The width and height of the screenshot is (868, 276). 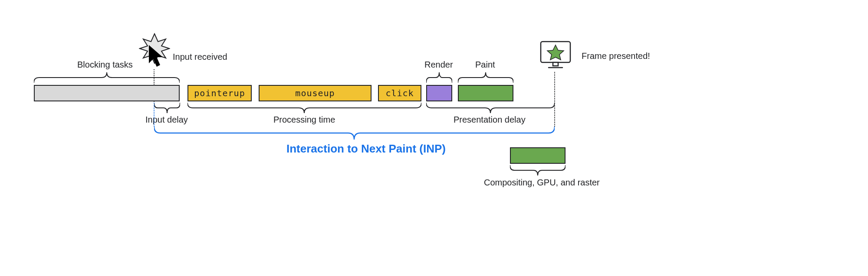 I want to click on paint-bar, so click(x=486, y=93).